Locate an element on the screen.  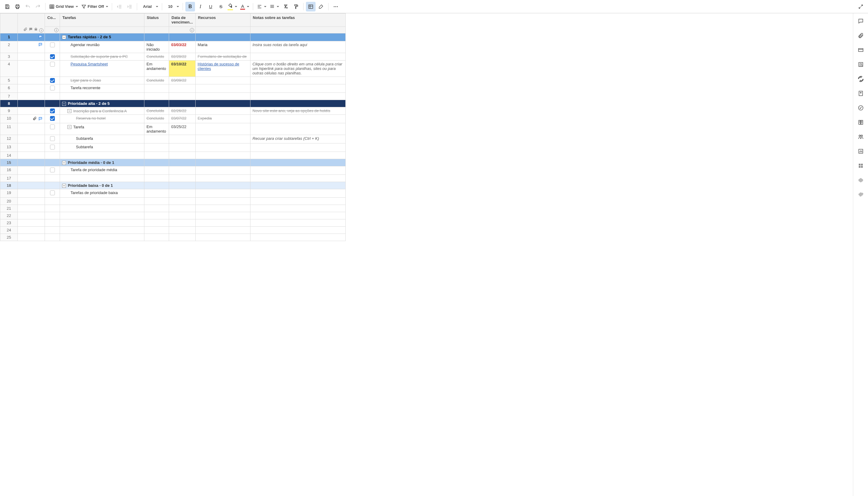
table-row: 25 is located at coordinates (173, 237).